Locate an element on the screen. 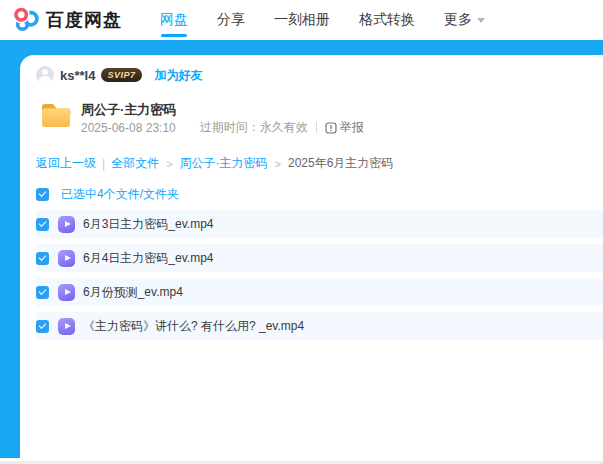  chevron-down-icon is located at coordinates (481, 20).